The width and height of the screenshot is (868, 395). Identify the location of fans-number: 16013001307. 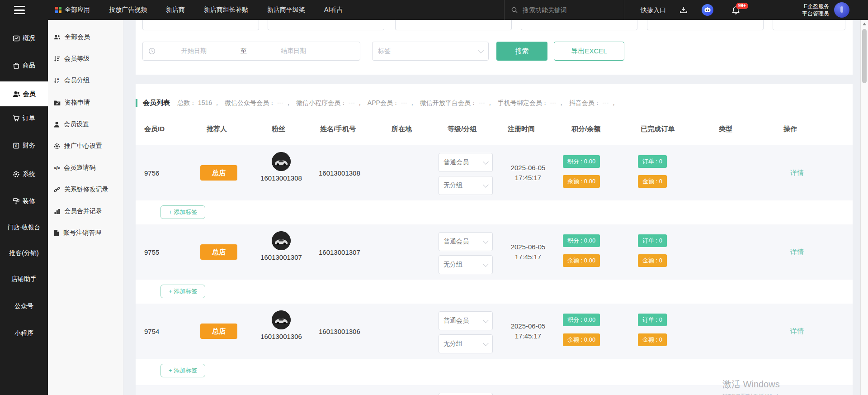
(281, 257).